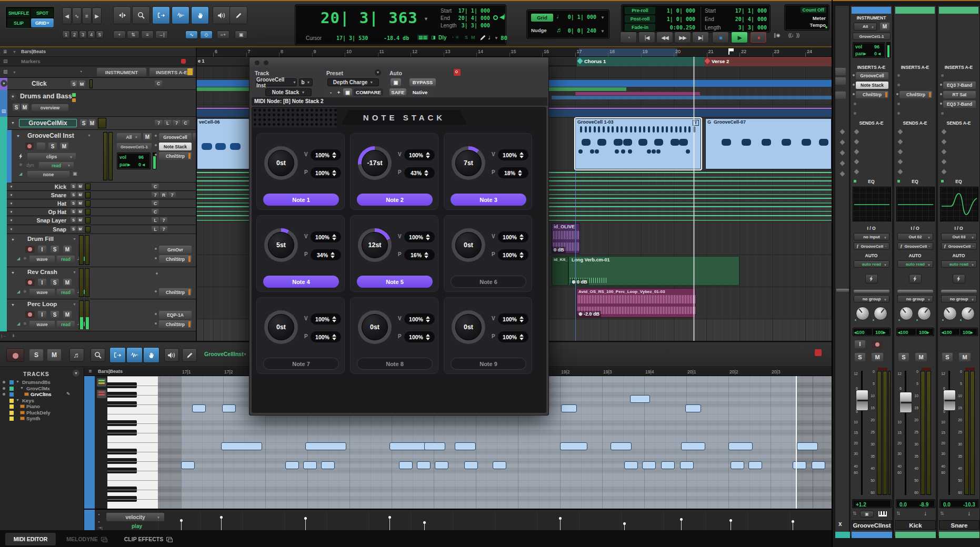 Image resolution: width=980 pixels, height=547 pixels. What do you see at coordinates (15, 73) in the screenshot?
I see `tracklist-dropdown-icon: ▼` at bounding box center [15, 73].